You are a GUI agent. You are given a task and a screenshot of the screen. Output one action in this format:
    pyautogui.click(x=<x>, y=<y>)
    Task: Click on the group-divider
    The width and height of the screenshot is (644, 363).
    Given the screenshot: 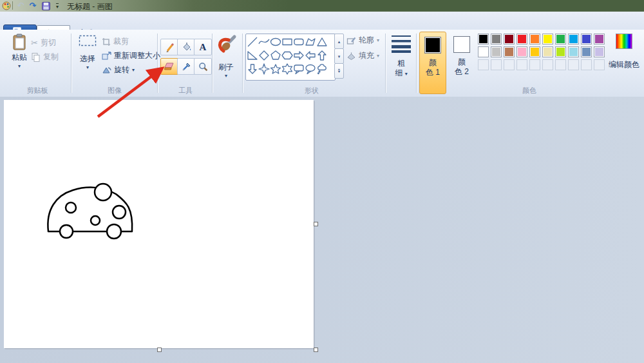 What is the action you would take?
    pyautogui.click(x=213, y=63)
    